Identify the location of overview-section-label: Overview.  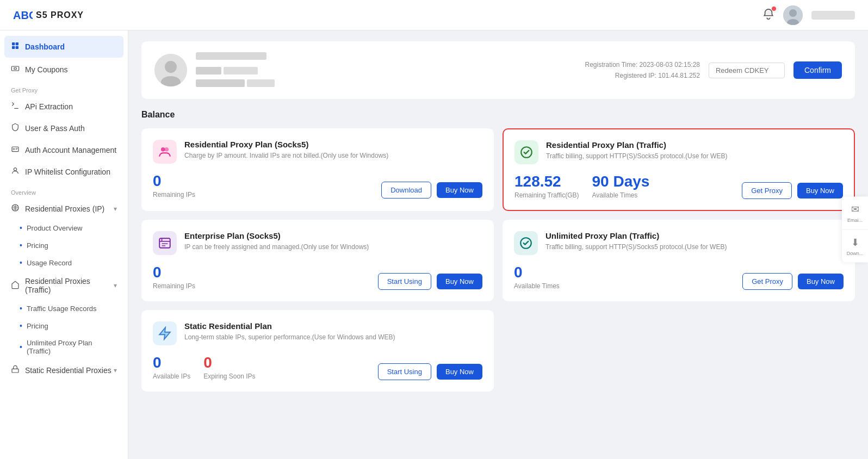
(64, 190).